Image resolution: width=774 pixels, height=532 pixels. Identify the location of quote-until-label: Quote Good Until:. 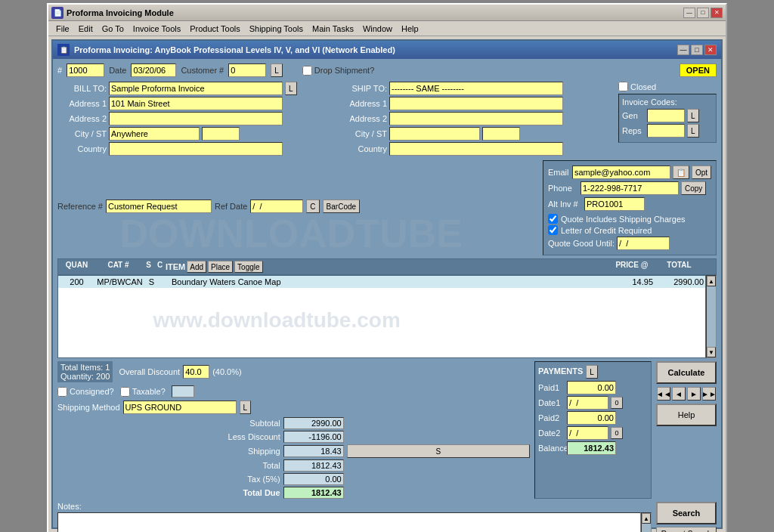
(581, 243).